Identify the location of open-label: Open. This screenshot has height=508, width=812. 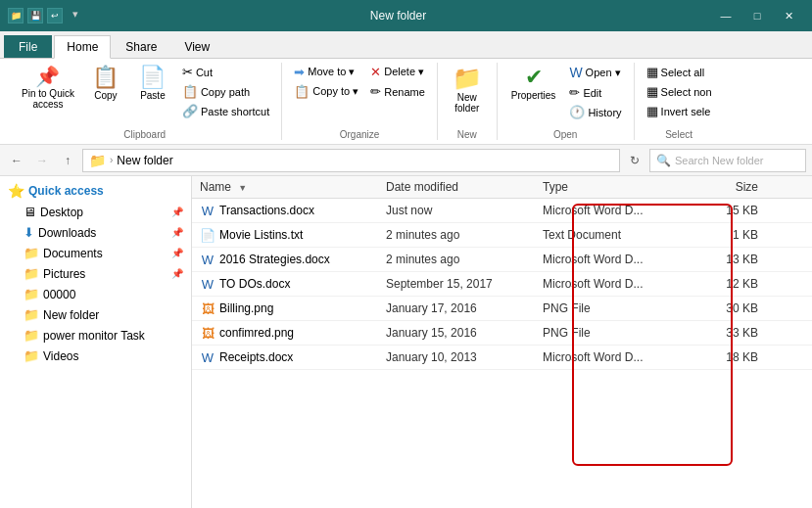
(565, 133).